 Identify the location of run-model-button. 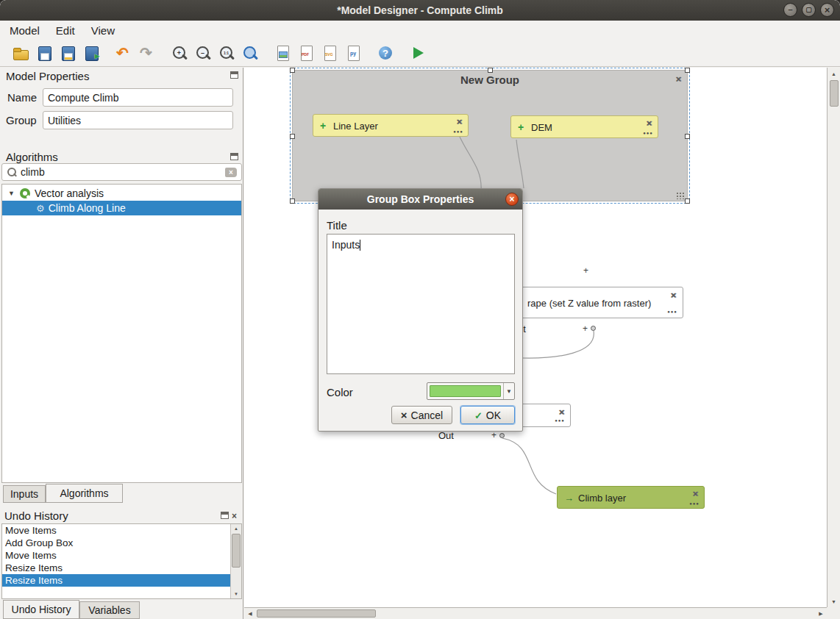
(418, 53).